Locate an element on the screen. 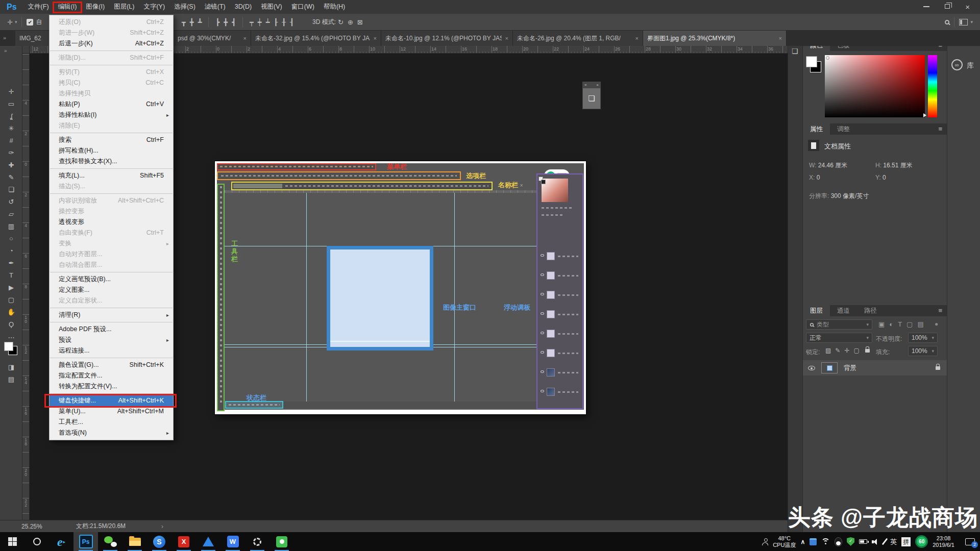 The width and height of the screenshot is (980, 551). taskbar-photoshop-button: Ps is located at coordinates (86, 542).